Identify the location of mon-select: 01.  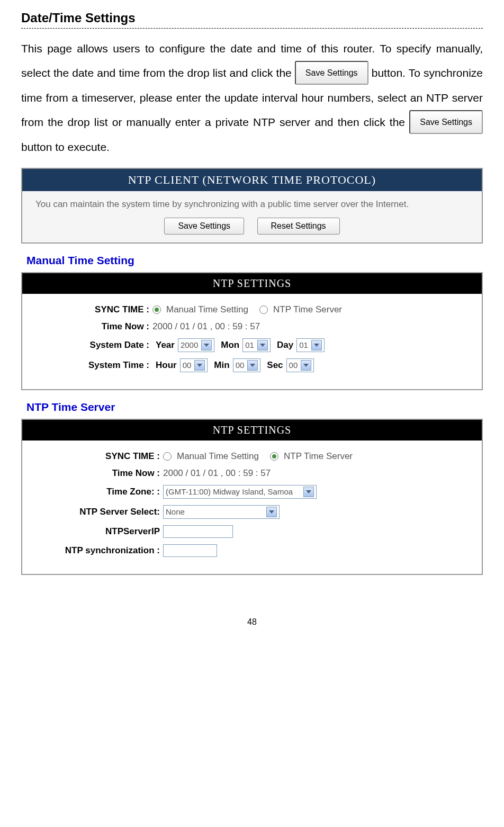
(256, 345).